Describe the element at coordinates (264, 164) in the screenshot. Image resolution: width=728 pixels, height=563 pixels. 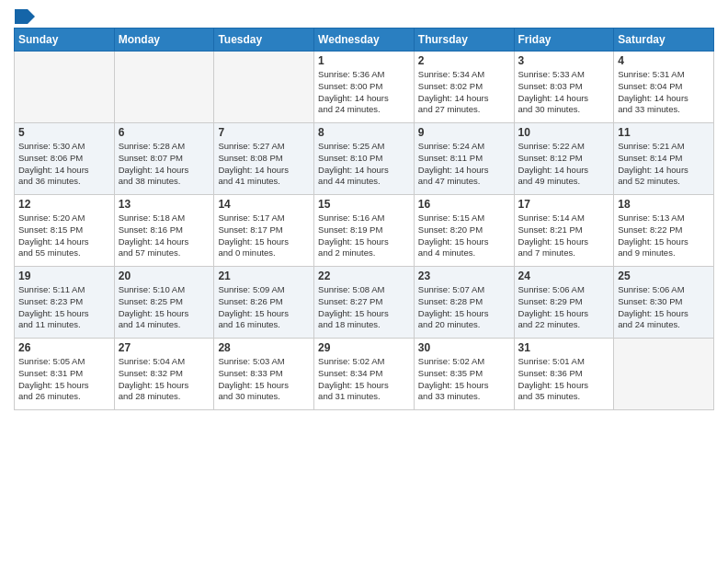
I see `day-info: Sunrise: 5:27 AM Sunset: 8:08 PM Dayligh…` at that location.